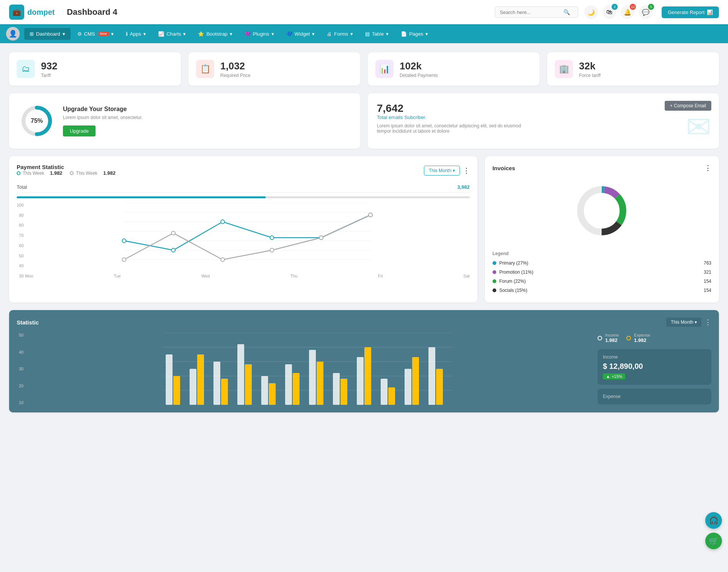  I want to click on income-expense-row: Income 1.982 Expense 1.982, so click(654, 338).